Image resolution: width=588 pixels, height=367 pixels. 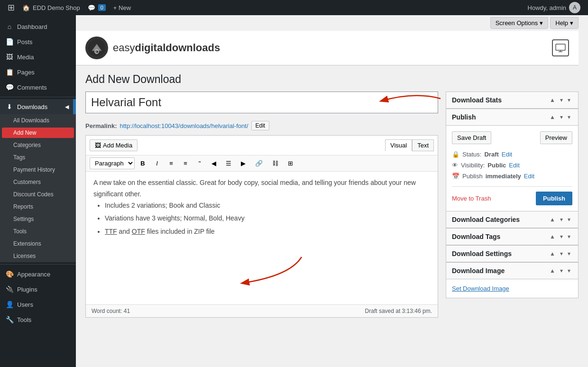 I want to click on sidebar-item-tags: Tags, so click(x=38, y=157).